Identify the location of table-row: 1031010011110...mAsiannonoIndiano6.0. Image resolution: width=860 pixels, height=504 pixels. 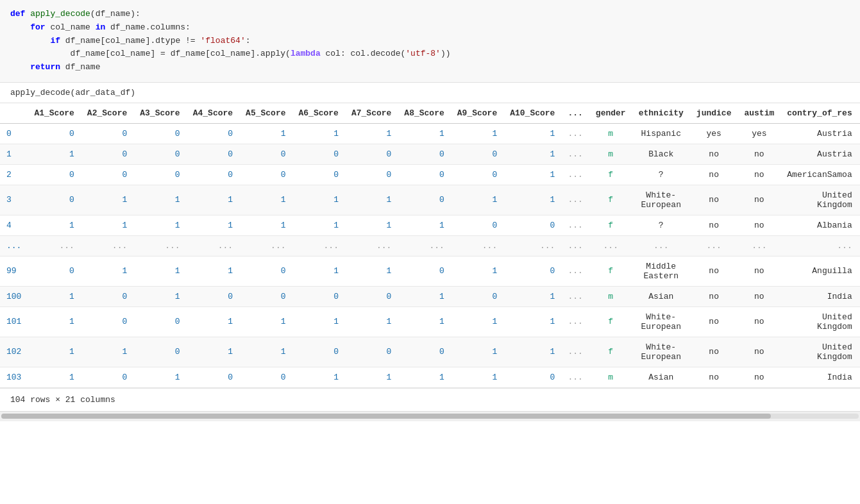
(430, 377).